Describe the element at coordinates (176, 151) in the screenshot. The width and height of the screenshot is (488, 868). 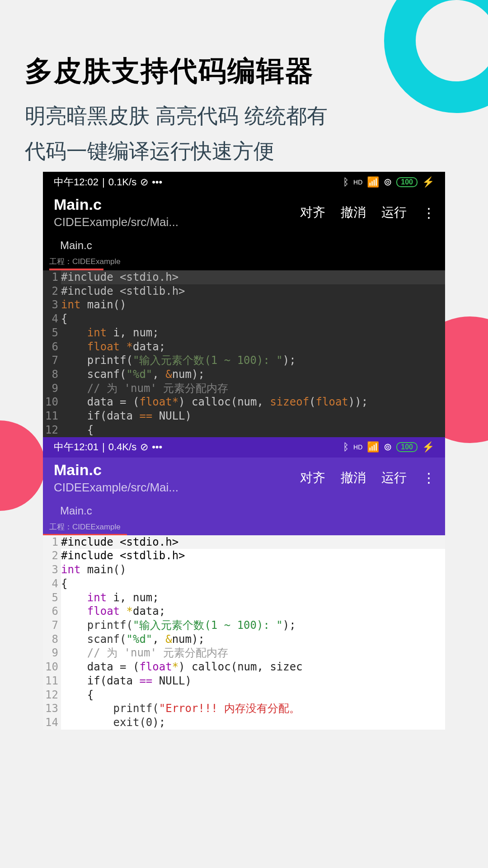
I see `promo-subtitle-2: 代码一键编译运行快速方便` at that location.